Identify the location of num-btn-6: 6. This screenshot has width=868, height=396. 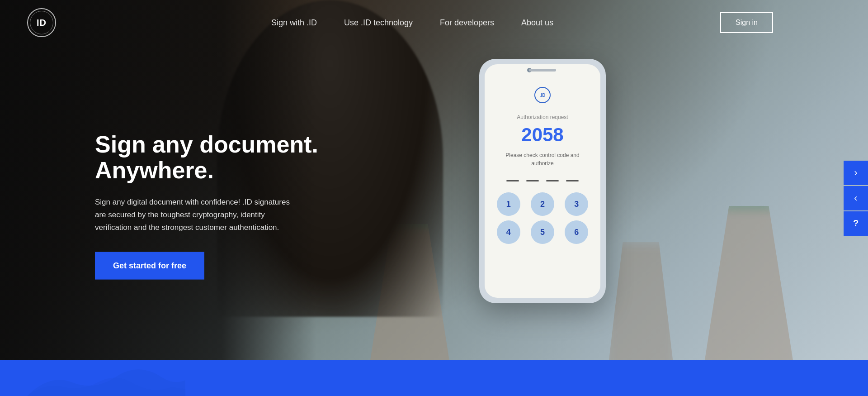
(576, 232).